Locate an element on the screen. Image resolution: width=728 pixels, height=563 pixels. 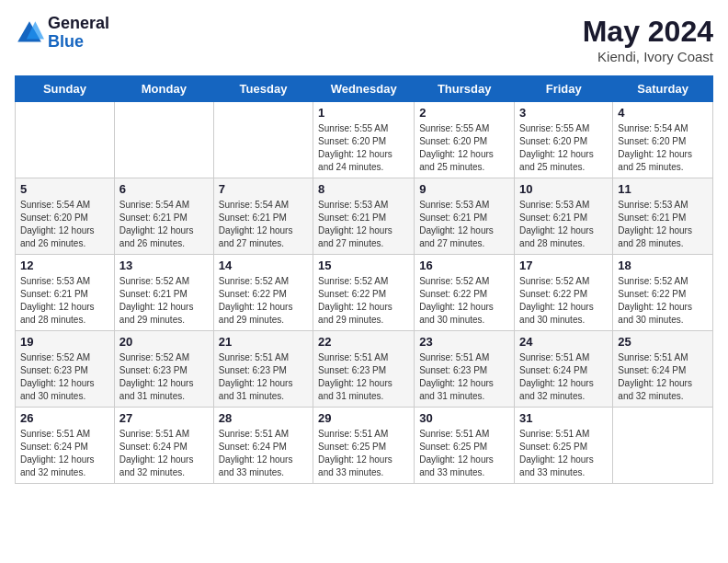
logo: General Blue is located at coordinates (63, 33).